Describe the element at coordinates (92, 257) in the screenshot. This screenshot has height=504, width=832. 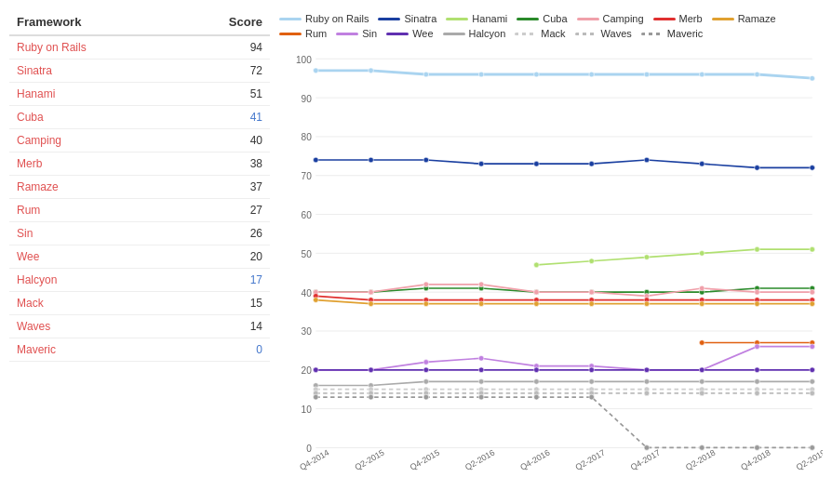
I see `framework-name: Wee` at that location.